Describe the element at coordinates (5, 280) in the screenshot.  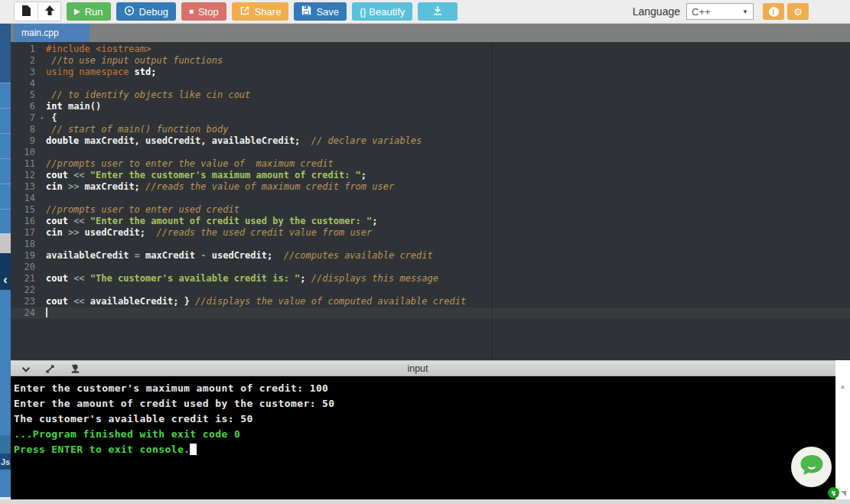
I see `collapse-panel-button: ‹` at that location.